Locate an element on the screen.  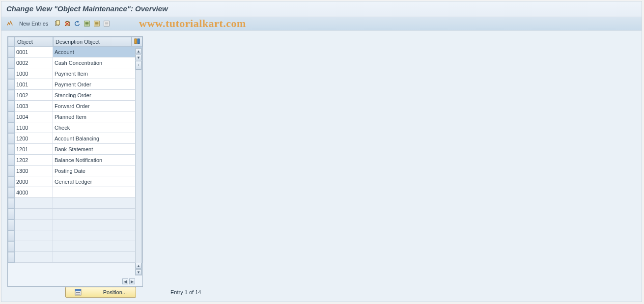
table-row: 1001Payment Order is located at coordinates (75, 84).